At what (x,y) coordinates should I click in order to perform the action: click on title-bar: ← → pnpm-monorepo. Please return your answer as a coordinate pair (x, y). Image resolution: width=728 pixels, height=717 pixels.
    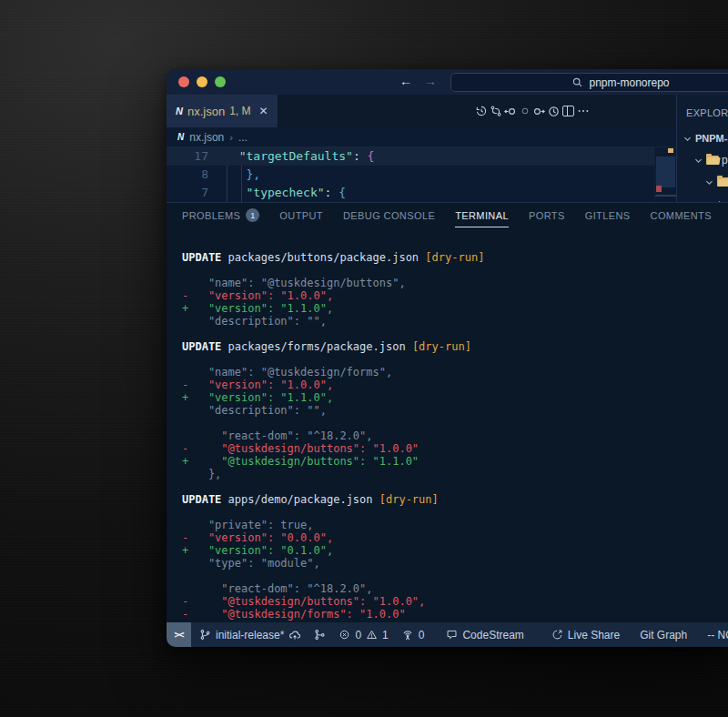
    Looking at the image, I should click on (448, 82).